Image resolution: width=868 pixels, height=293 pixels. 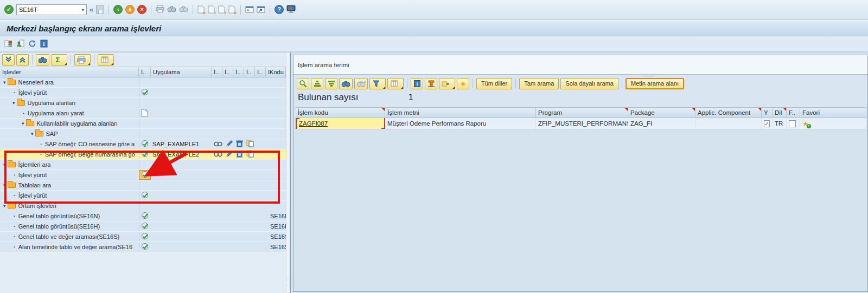 I want to click on legend-icon, so click(x=9, y=44).